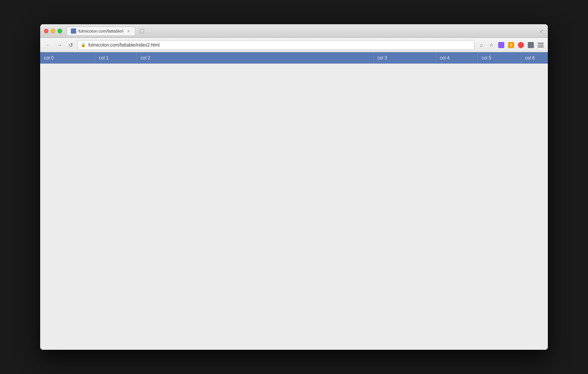  I want to click on back-button: ←, so click(48, 45).